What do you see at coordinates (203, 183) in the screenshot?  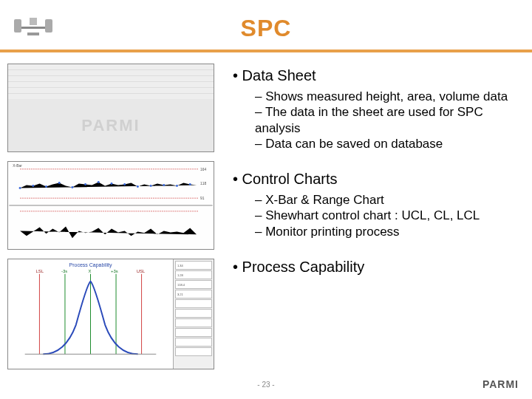 I see `svg-text: 118` at bounding box center [203, 183].